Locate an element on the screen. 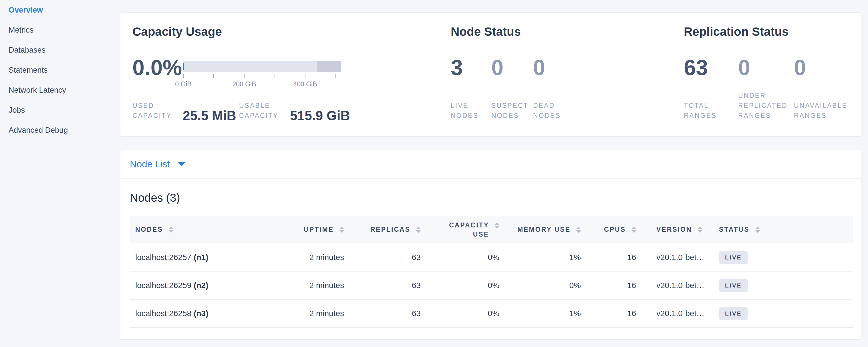 Image resolution: width=868 pixels, height=347 pixels. table-row: localhost:26258(n3) 2 minutes 63 0% 1% 1… is located at coordinates (491, 313).